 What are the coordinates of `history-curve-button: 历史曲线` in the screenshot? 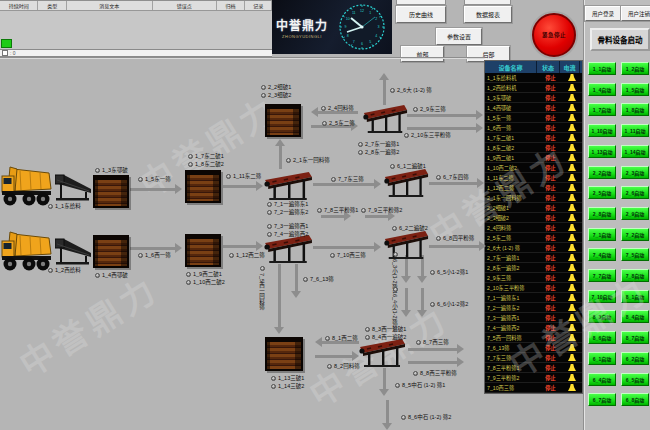 It's located at (421, 14).